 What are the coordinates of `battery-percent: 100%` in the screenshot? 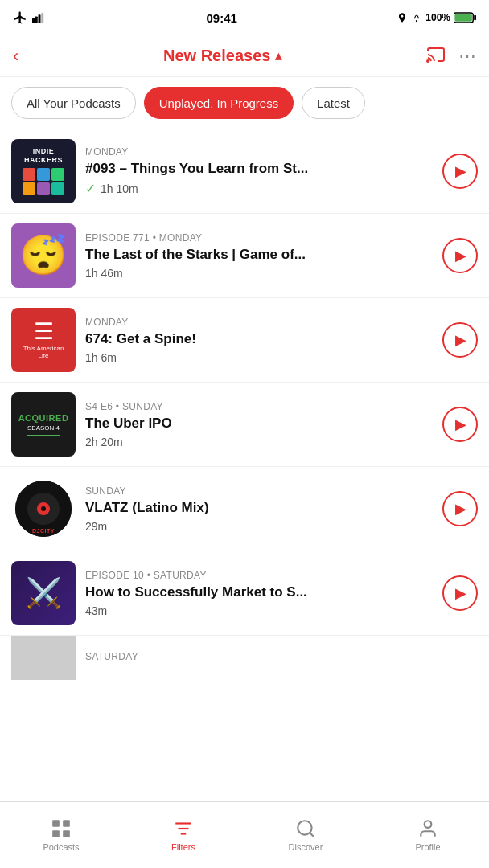 It's located at (438, 18).